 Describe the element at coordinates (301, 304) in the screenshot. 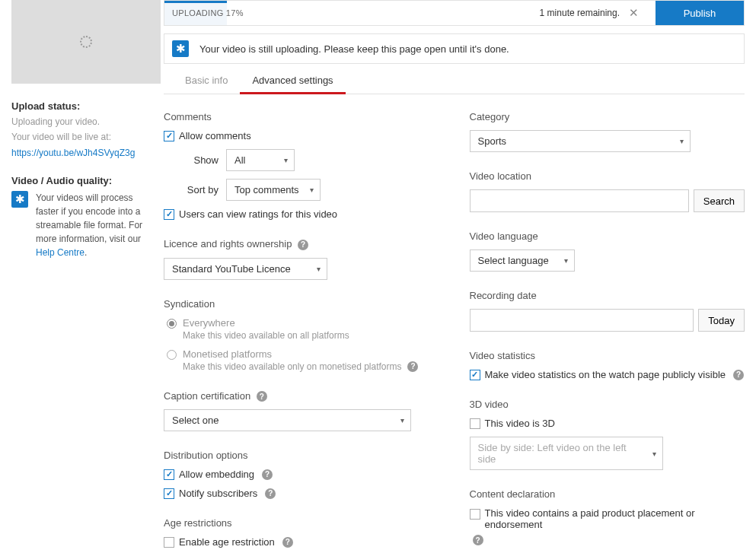

I see `syndication-title: Syndication` at that location.